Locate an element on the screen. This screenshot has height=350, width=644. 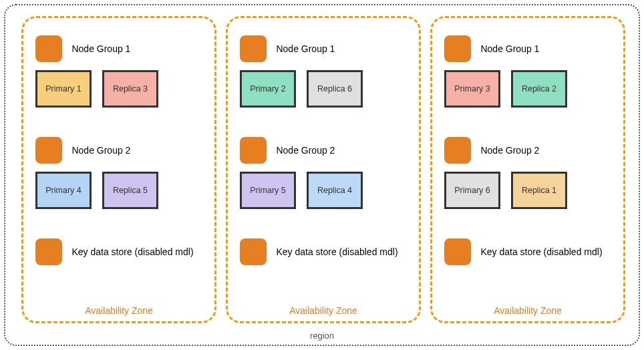
node-row: Primary 4 Replica 5 is located at coordinates (121, 190).